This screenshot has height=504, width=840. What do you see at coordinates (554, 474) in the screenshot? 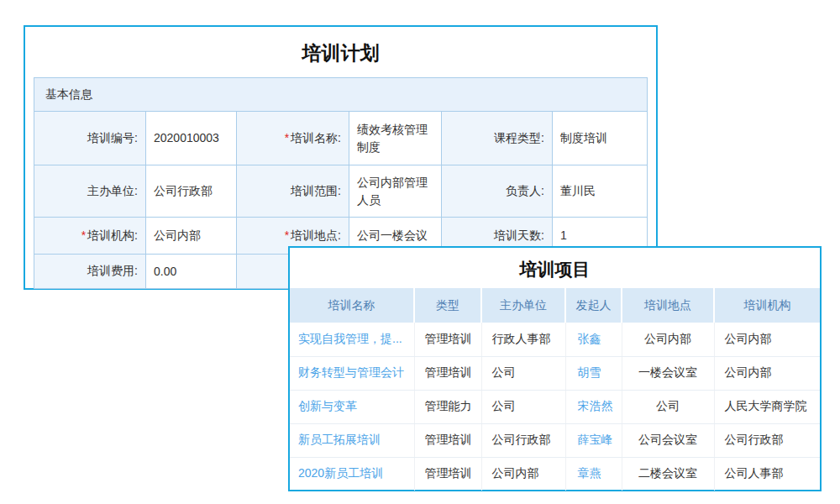
I see `table-row: 2020新员工培训 管理培训 公司内部 章燕 二楼会议室 公司人事部` at bounding box center [554, 474].